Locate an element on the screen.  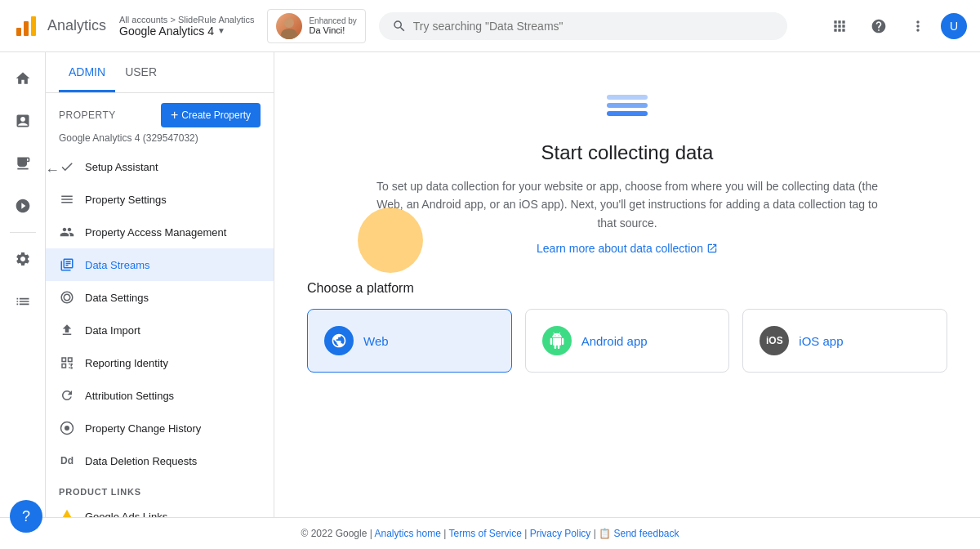
content-description: To set up data collection for your websi… is located at coordinates (627, 204).